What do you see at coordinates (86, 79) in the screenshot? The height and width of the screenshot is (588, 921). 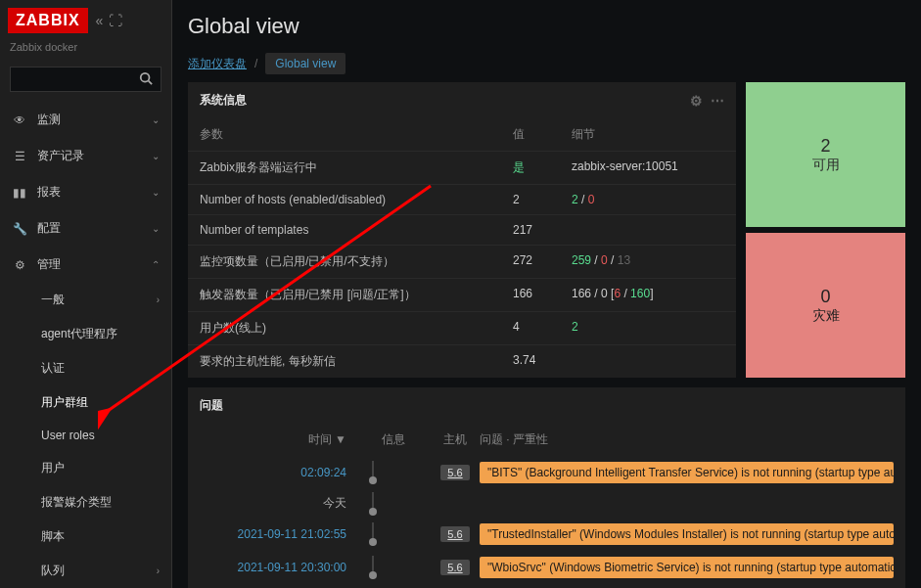 I see `search-input` at bounding box center [86, 79].